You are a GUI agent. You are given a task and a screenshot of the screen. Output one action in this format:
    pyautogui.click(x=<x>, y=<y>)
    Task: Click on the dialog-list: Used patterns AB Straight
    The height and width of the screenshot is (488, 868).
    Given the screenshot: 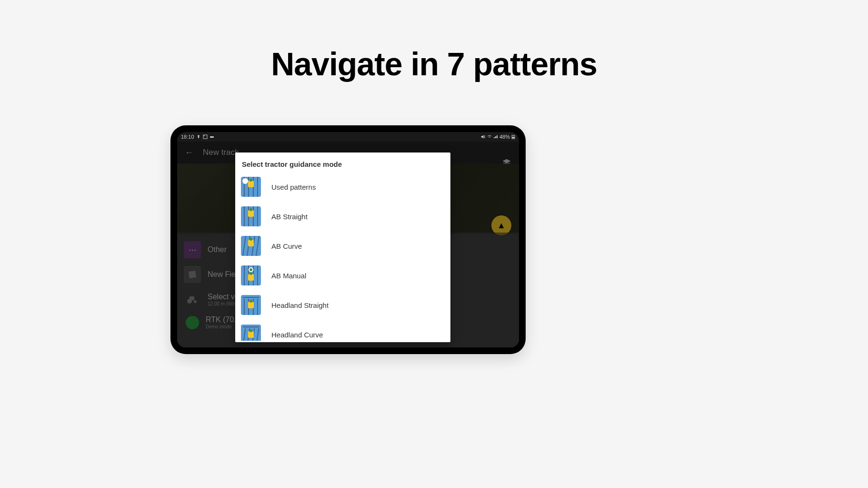 What is the action you would take?
    pyautogui.click(x=343, y=256)
    